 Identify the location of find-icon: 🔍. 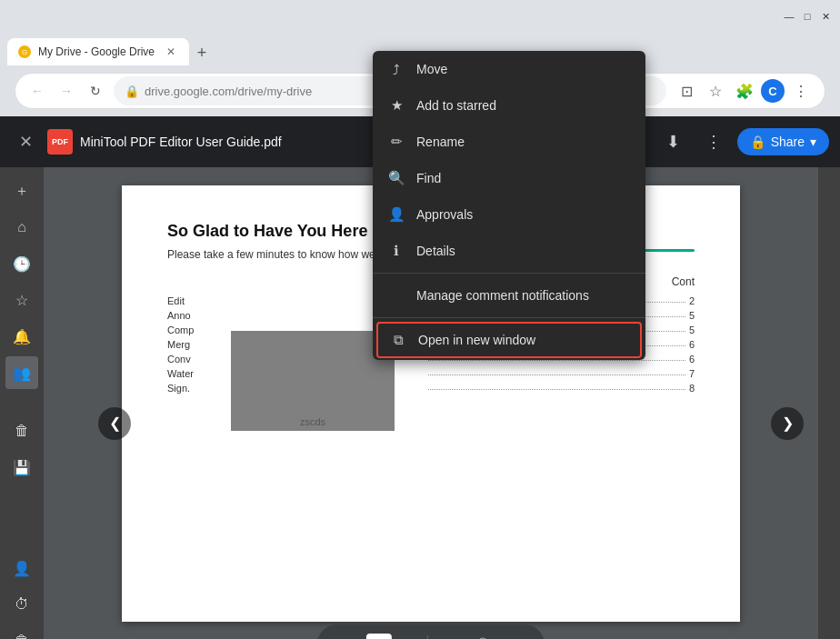
(396, 178).